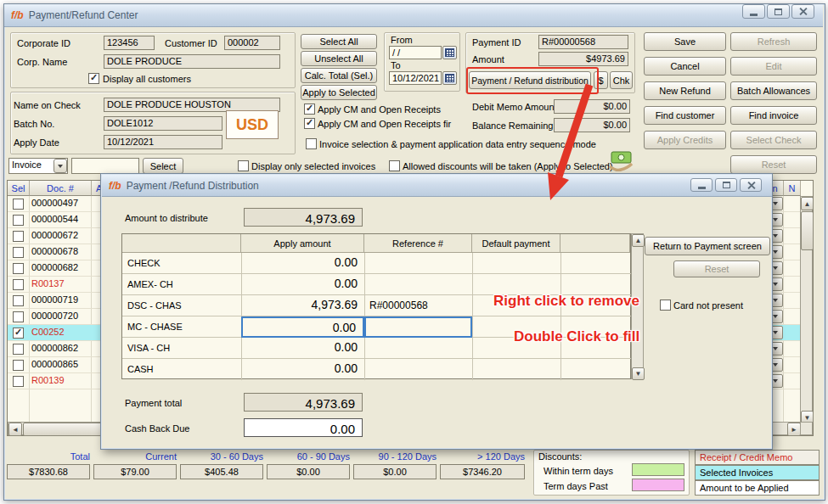 The height and width of the screenshot is (504, 828). What do you see at coordinates (418, 328) in the screenshot?
I see `reference-cell-selected` at bounding box center [418, 328].